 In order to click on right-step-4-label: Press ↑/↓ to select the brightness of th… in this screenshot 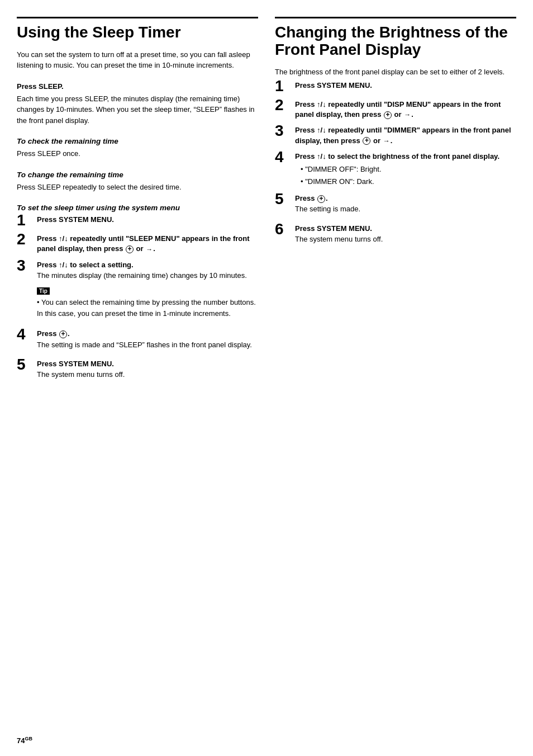, I will do `click(397, 157)`.